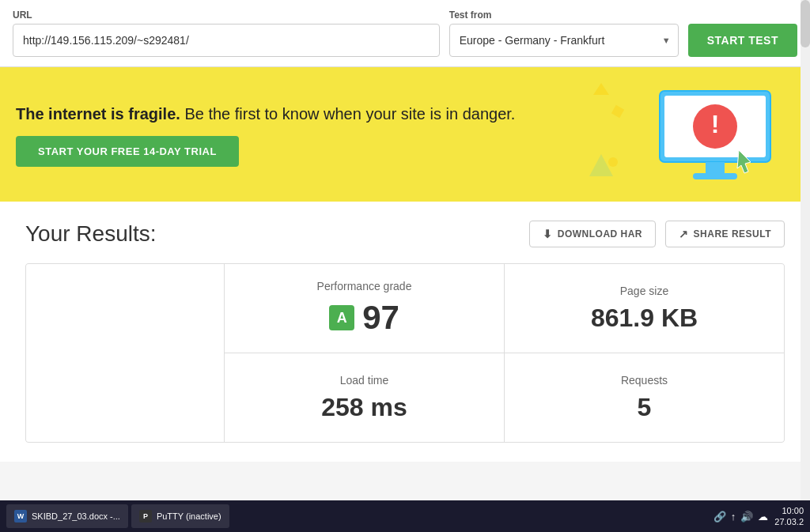  I want to click on start-test-button: START TEST, so click(743, 40).